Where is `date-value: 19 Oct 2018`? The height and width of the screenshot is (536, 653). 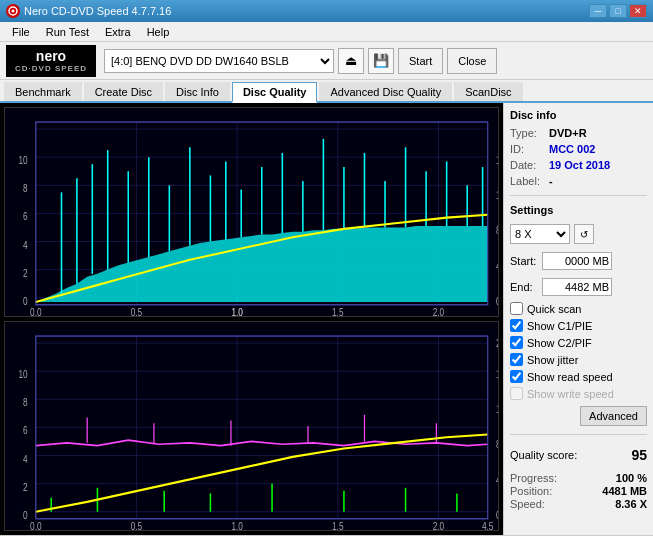
date-value: 19 Oct 2018 is located at coordinates (580, 165).